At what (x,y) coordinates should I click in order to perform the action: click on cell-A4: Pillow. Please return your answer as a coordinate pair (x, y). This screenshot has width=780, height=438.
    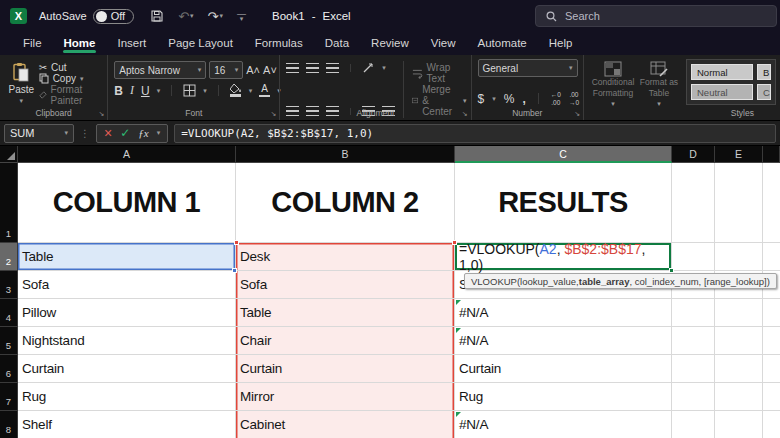
    Looking at the image, I should click on (127, 313).